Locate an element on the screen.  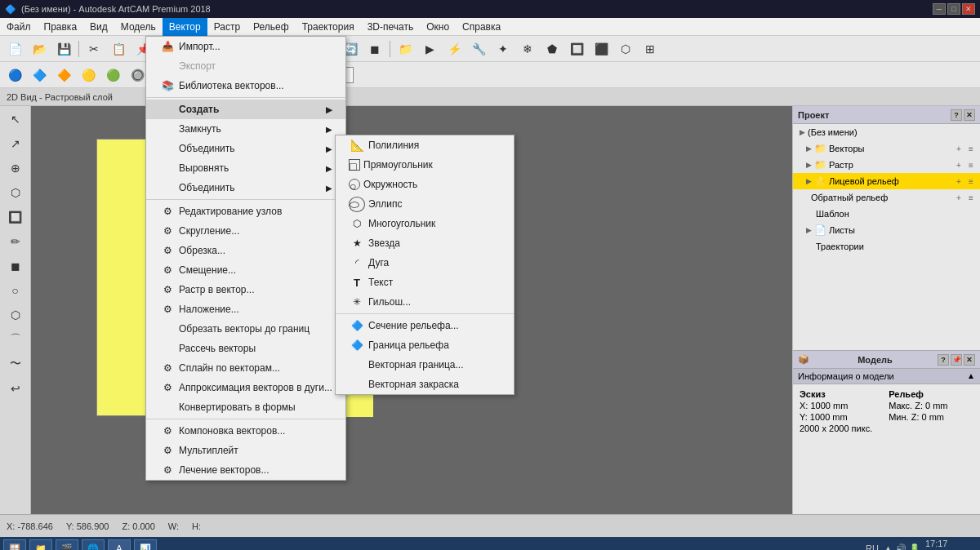
menu-offset: ⚙ Смещение... is located at coordinates (246, 270).